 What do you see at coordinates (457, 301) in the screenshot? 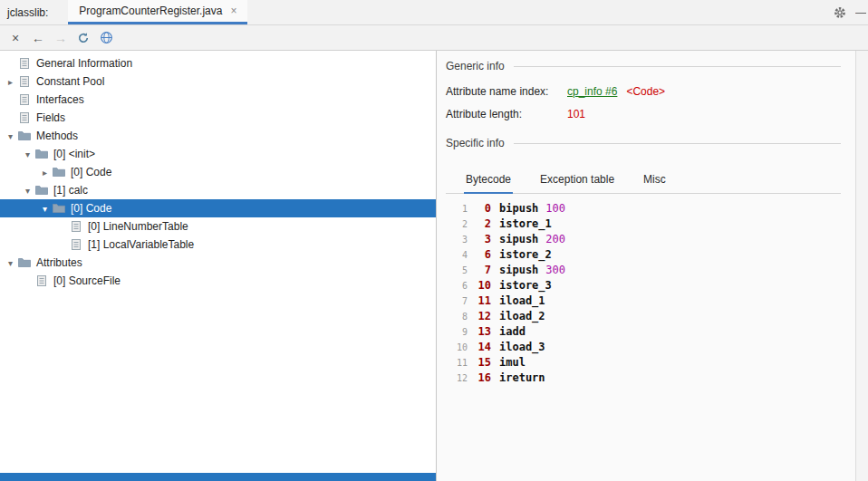
I see `bytecode-line-number: 7` at bounding box center [457, 301].